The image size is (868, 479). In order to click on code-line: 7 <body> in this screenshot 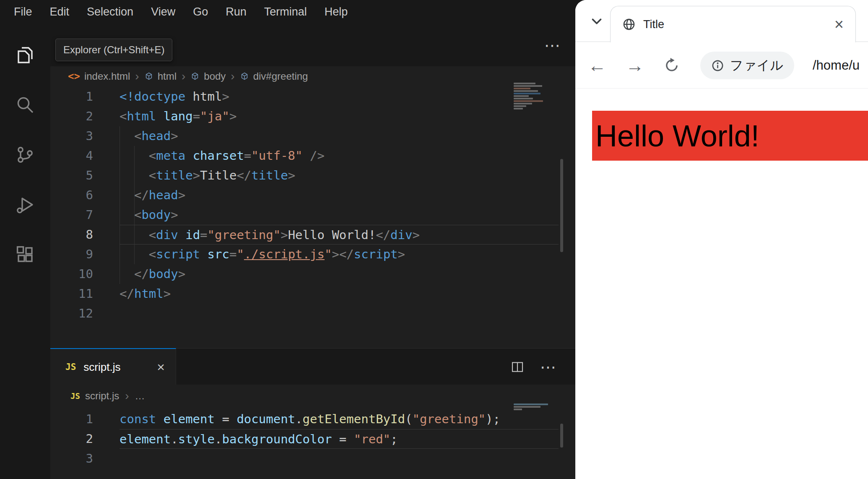, I will do `click(304, 215)`.